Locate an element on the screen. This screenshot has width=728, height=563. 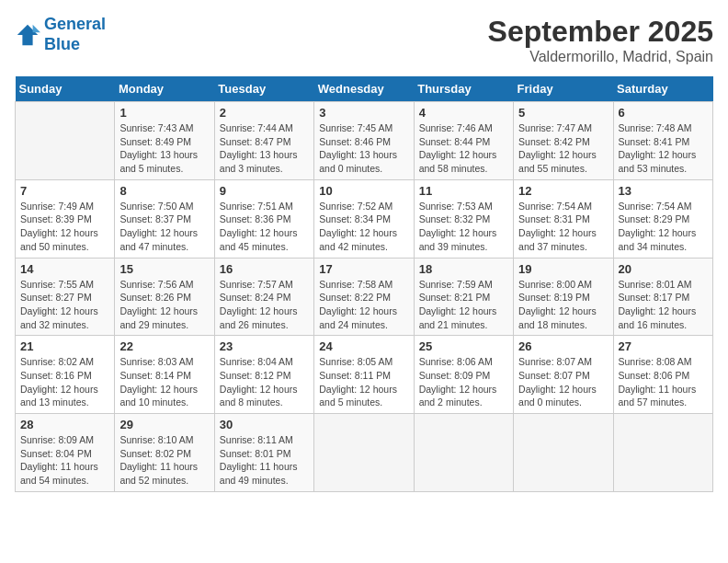
day-number: 5 is located at coordinates (563, 112).